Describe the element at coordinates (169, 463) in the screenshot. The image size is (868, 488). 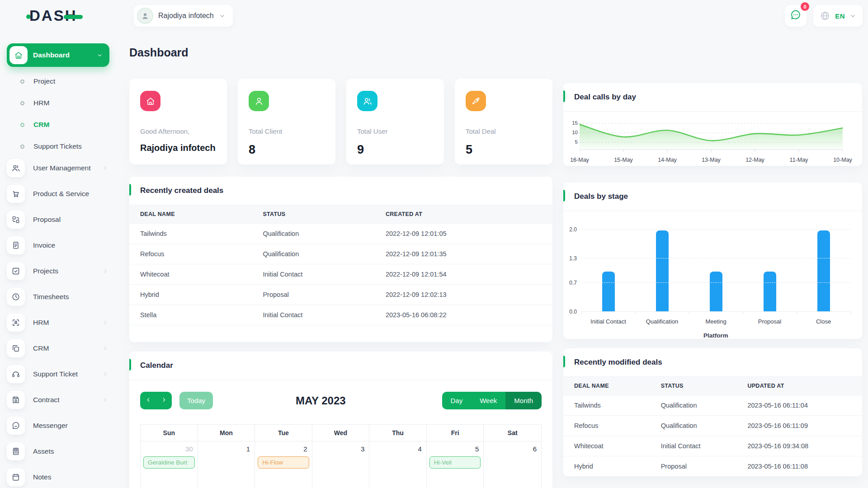
I see `calendar-event: Geraldine Burt` at that location.